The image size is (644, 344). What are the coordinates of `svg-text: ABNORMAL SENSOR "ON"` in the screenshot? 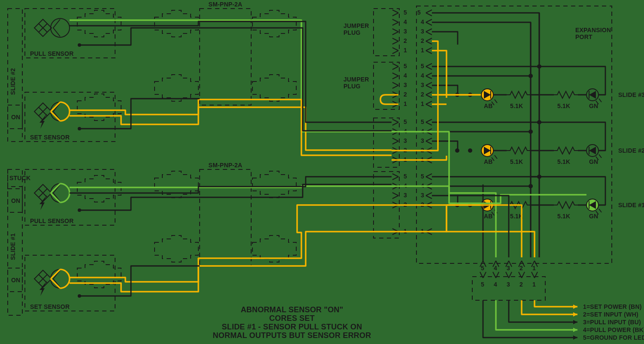 It's located at (292, 310).